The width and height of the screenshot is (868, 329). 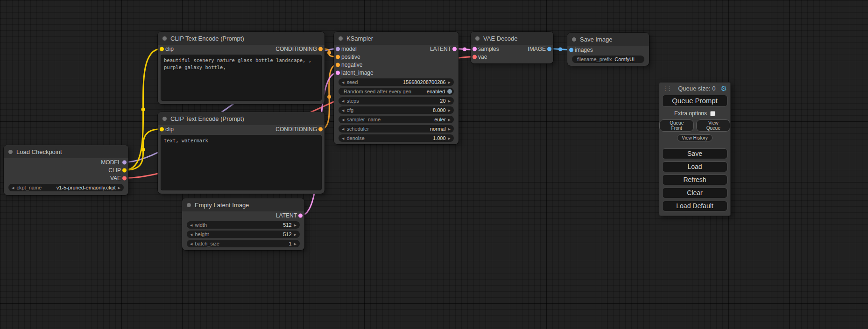 What do you see at coordinates (124, 178) in the screenshot?
I see `vae-output-dot` at bounding box center [124, 178].